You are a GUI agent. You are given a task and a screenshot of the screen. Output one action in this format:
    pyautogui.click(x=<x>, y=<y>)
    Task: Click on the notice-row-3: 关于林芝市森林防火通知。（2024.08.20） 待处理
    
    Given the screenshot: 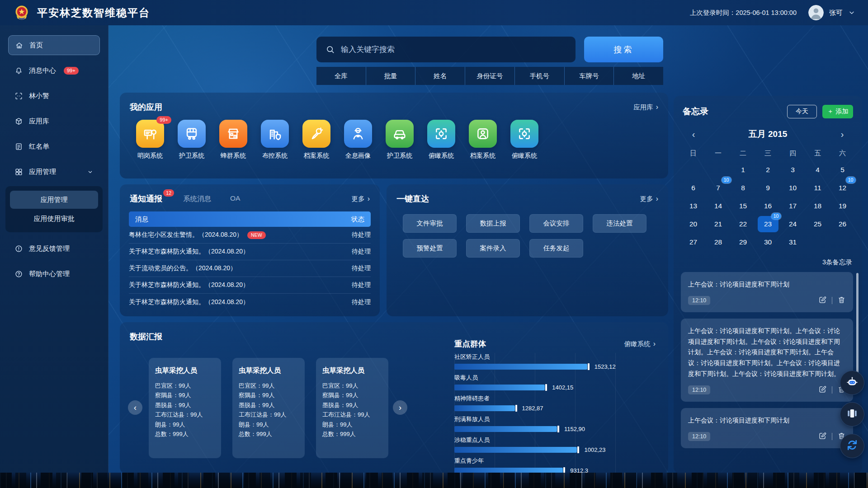 What is the action you would take?
    pyautogui.click(x=250, y=286)
    